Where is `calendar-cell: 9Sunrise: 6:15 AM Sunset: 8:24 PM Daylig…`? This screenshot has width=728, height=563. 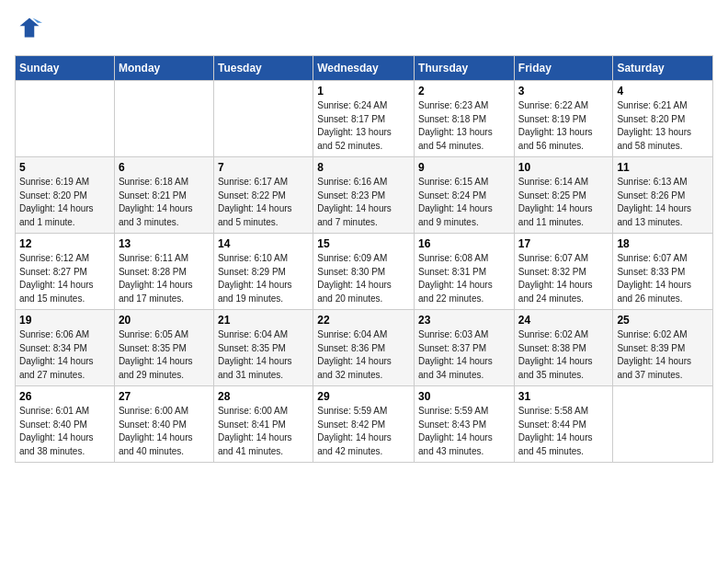
calendar-cell: 9Sunrise: 6:15 AM Sunset: 8:24 PM Daylig… is located at coordinates (465, 195).